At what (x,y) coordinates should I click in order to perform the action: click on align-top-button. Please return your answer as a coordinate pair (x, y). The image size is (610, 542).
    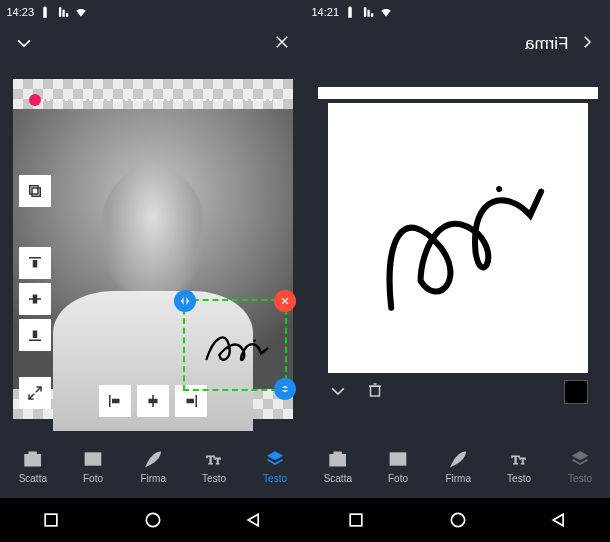
    Looking at the image, I should click on (35, 263).